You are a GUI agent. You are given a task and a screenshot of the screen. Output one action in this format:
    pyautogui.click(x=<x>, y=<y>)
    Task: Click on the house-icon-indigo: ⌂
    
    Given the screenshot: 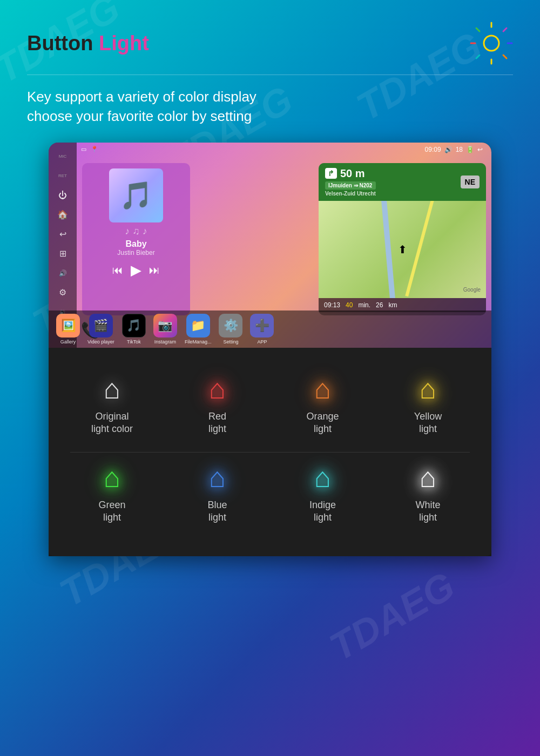 What is the action you would take?
    pyautogui.click(x=323, y=477)
    